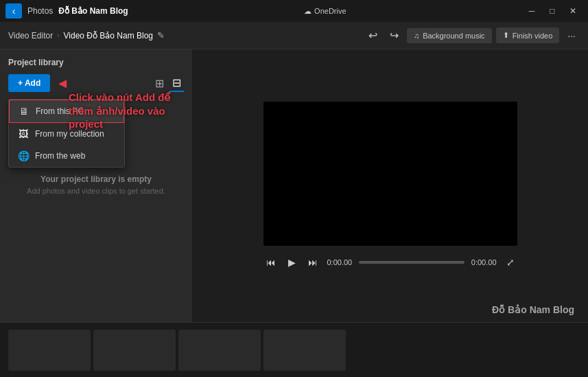  I want to click on from-collection-label: From my collection, so click(70, 134).